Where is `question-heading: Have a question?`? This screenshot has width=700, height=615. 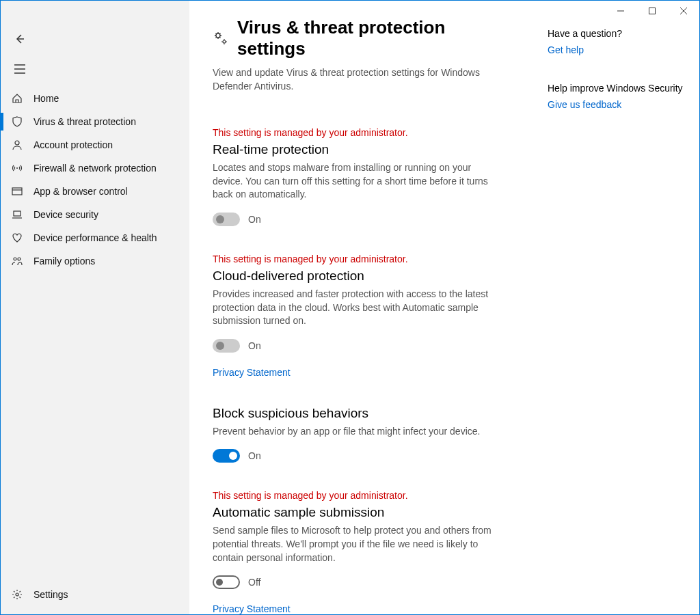
question-heading: Have a question? is located at coordinates (615, 33).